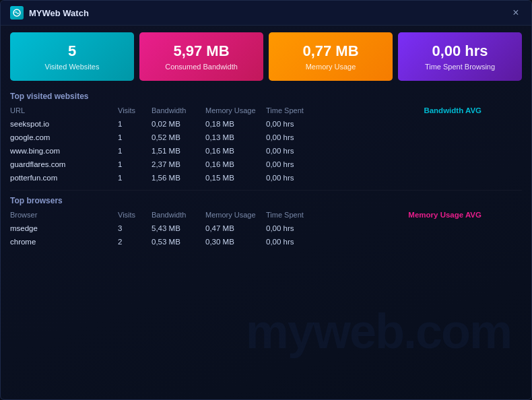 The image size is (532, 400). I want to click on app-icon, so click(17, 13).